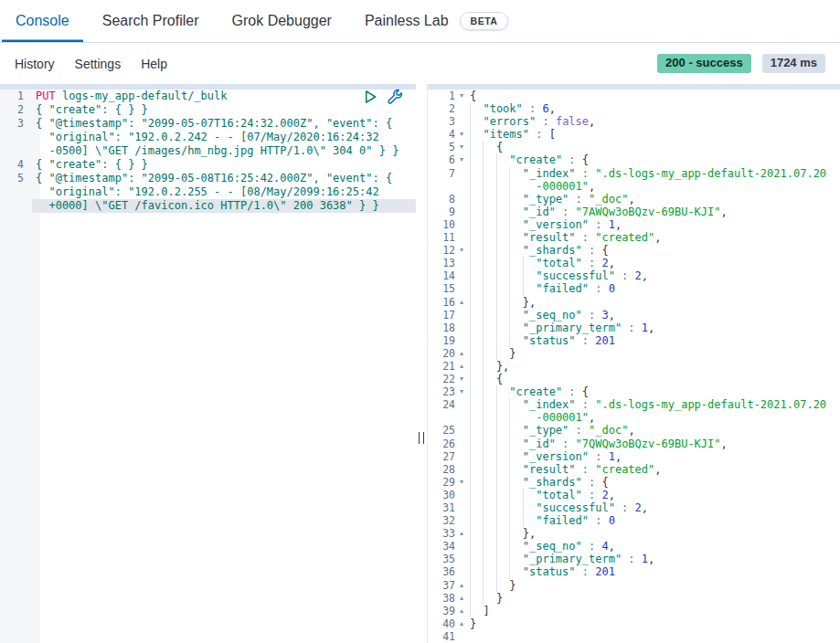 The height and width of the screenshot is (643, 840). Describe the element at coordinates (441, 289) in the screenshot. I see `line-number: 15` at that location.